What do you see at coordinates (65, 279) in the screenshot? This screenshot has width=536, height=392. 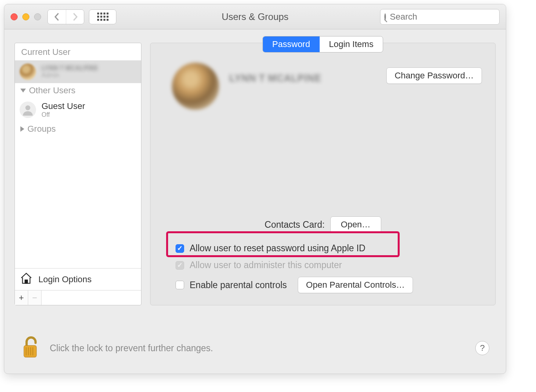 I see `login-options-label: Login Options` at bounding box center [65, 279].